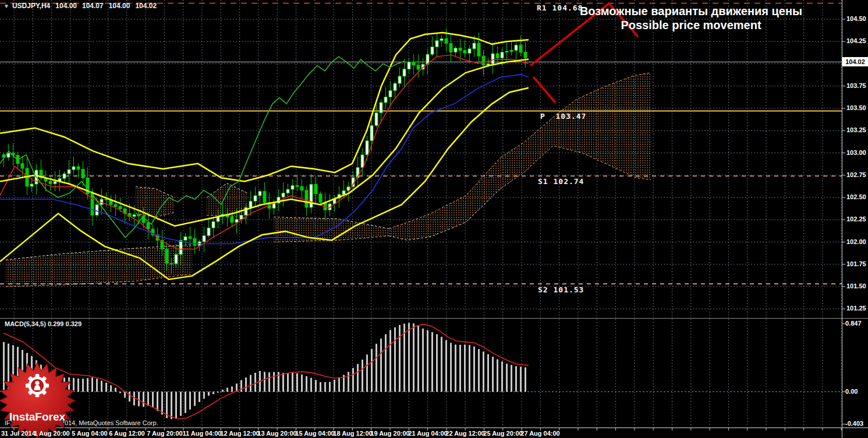 The width and height of the screenshot is (868, 438). Describe the element at coordinates (19, 433) in the screenshot. I see `time-tick-label: 31 Jul 2014` at that location.